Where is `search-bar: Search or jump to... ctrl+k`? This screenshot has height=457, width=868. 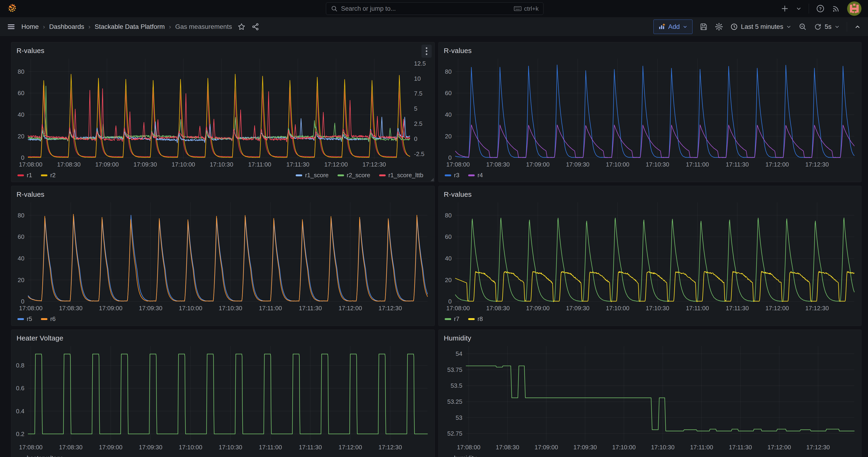 search-bar: Search or jump to... ctrl+k is located at coordinates (435, 9).